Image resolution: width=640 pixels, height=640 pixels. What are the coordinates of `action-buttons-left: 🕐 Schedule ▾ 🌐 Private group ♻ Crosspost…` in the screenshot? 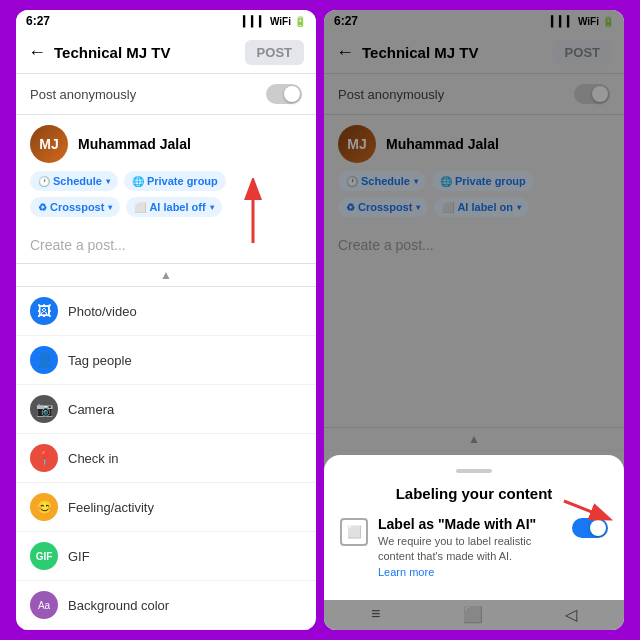 It's located at (166, 194).